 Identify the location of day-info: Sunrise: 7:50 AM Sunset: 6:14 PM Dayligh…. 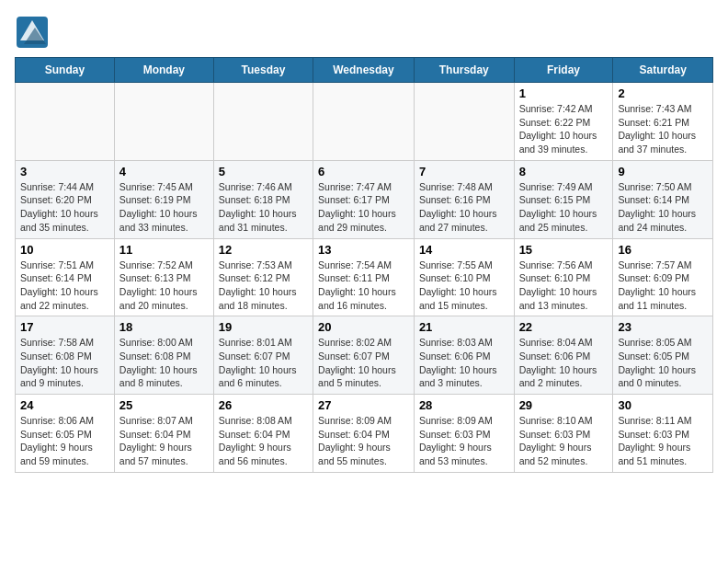
(663, 208).